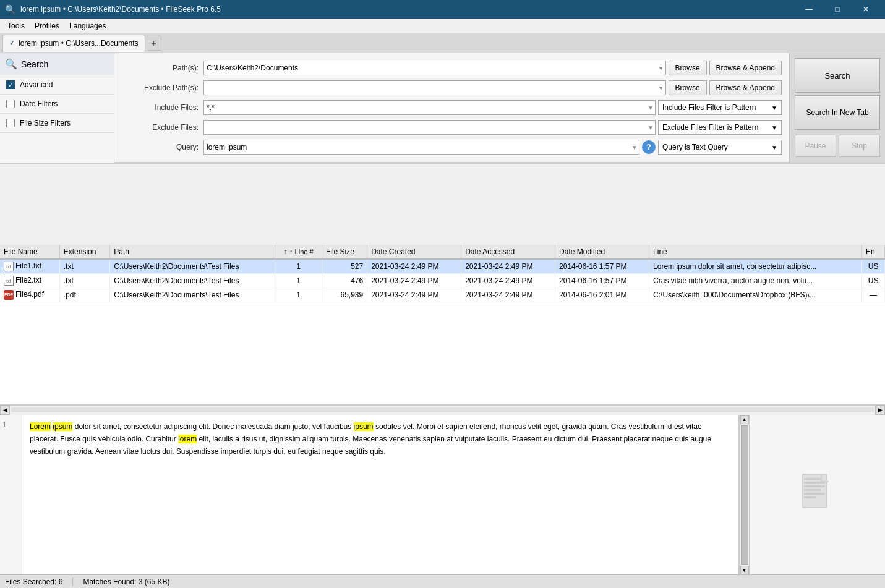 This screenshot has width=885, height=588. I want to click on file-size-filters-checkbox, so click(11, 123).